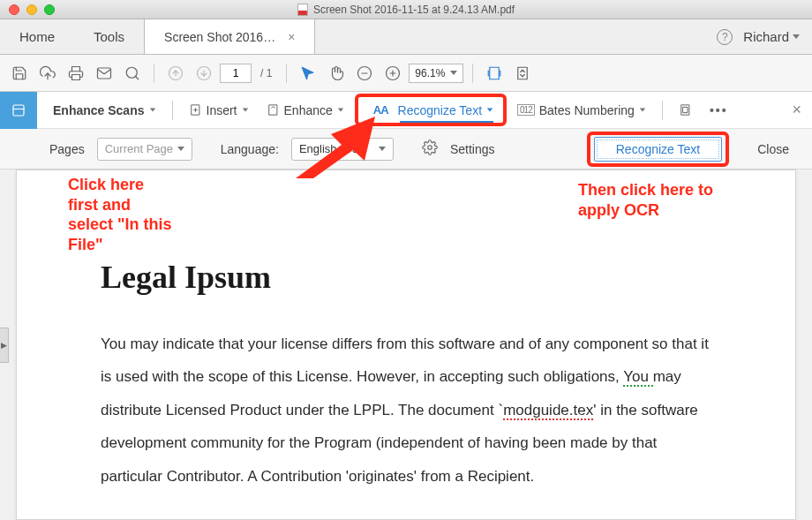  Describe the element at coordinates (267, 73) in the screenshot. I see `page-total-label: / 1` at that location.